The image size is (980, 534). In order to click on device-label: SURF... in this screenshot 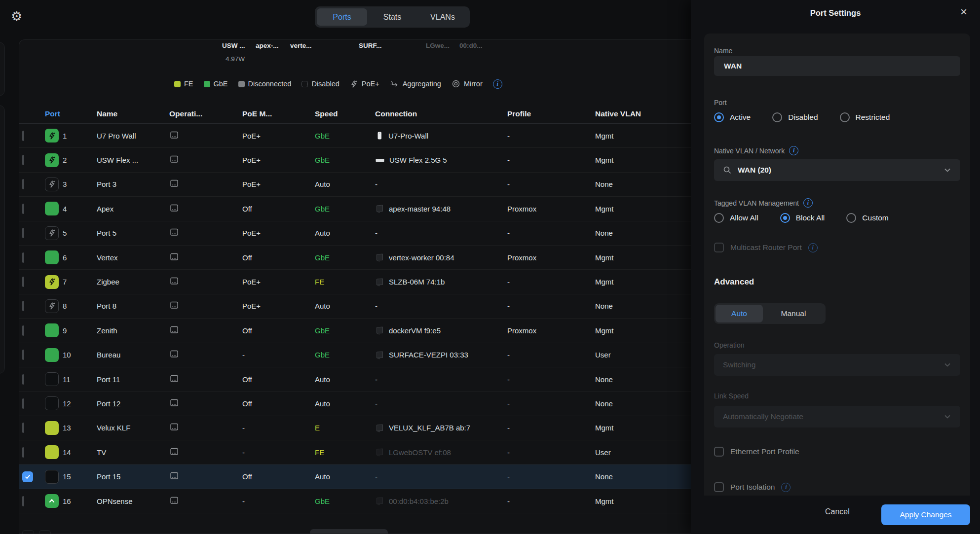, I will do `click(370, 45)`.